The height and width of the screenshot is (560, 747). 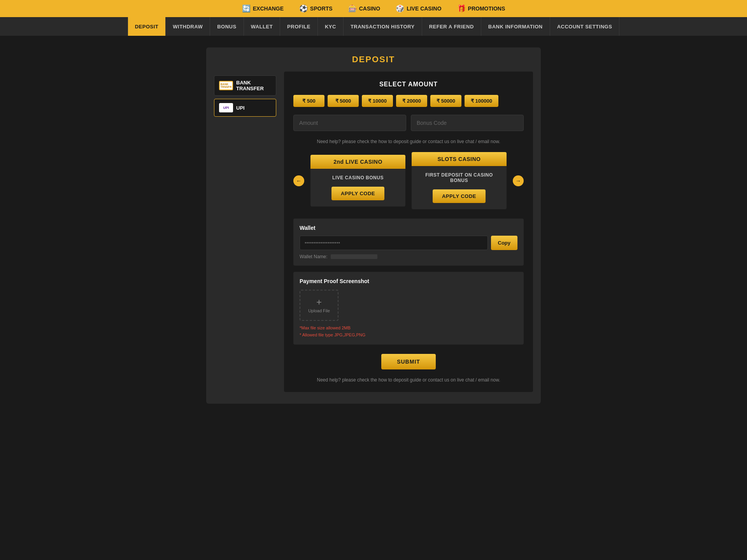 What do you see at coordinates (409, 331) in the screenshot?
I see `file-info: *Max file size allowed 2MB * Allowed fil…` at bounding box center [409, 331].